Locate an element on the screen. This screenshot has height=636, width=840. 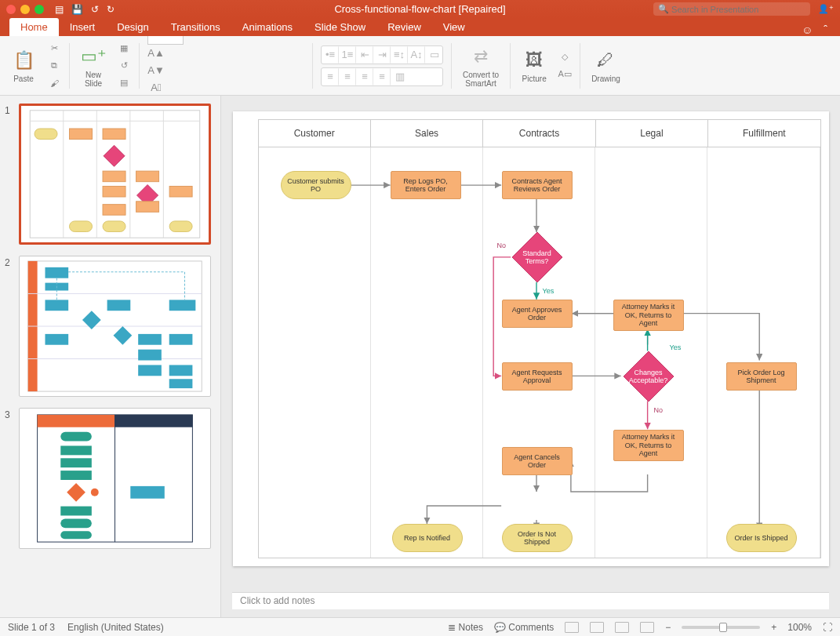
node-rep-logs: Rep Logs PO, Enters Order is located at coordinates (426, 185).